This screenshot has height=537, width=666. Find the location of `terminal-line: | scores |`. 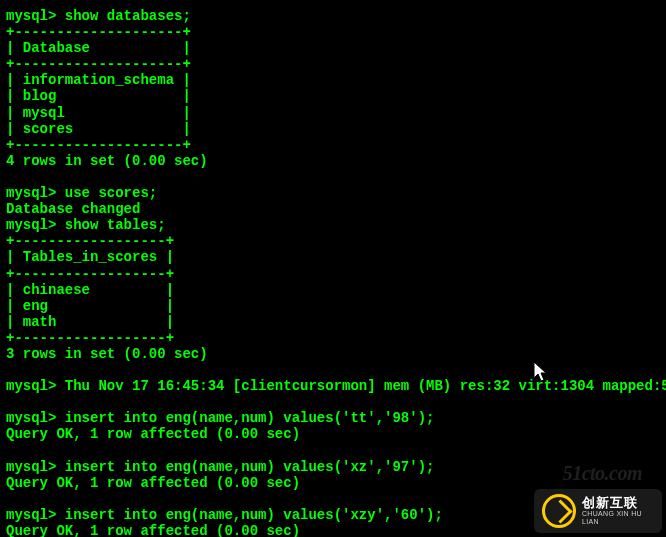

terminal-line: | scores | is located at coordinates (336, 129).